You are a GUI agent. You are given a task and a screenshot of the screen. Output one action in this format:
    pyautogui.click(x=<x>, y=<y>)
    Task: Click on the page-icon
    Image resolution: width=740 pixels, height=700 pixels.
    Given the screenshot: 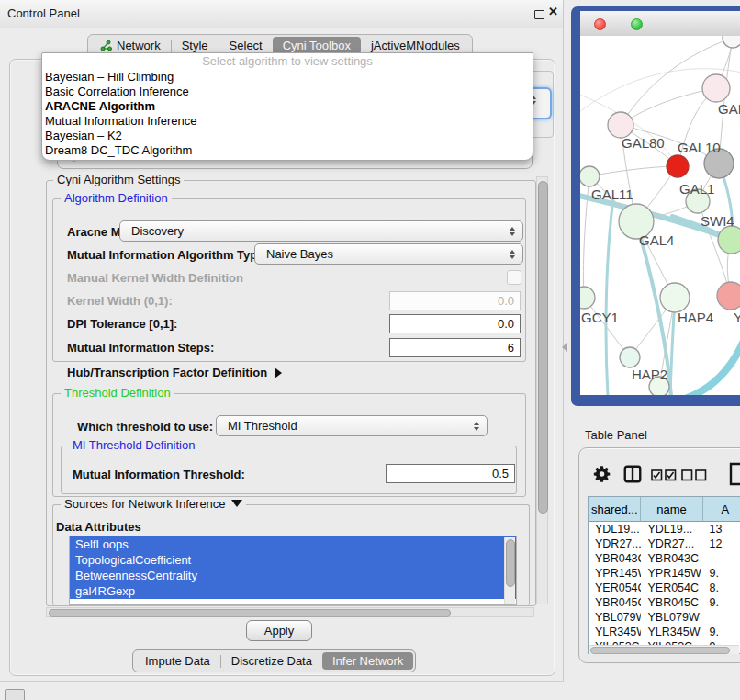 What is the action you would take?
    pyautogui.click(x=734, y=476)
    